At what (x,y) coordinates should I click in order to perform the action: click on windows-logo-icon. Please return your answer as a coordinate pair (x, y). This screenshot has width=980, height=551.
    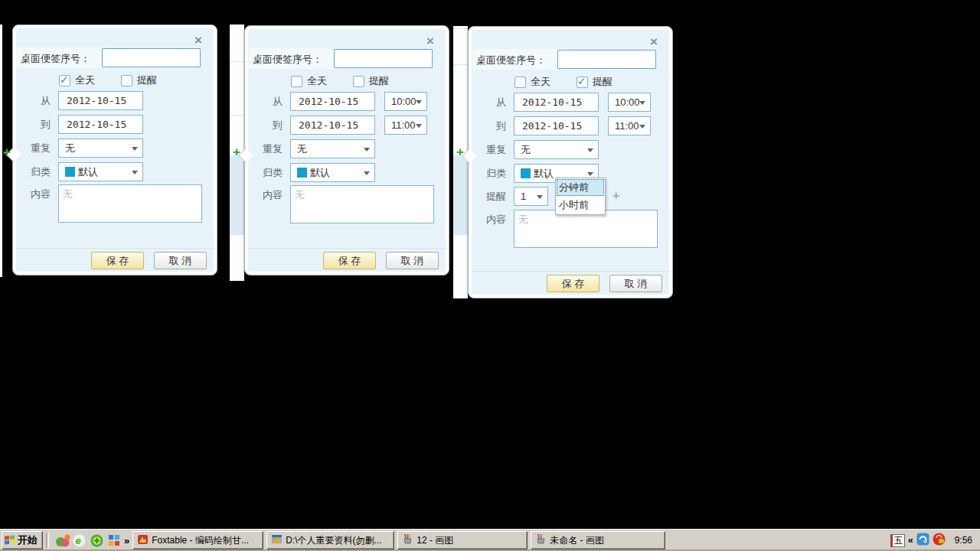
    Looking at the image, I should click on (10, 540).